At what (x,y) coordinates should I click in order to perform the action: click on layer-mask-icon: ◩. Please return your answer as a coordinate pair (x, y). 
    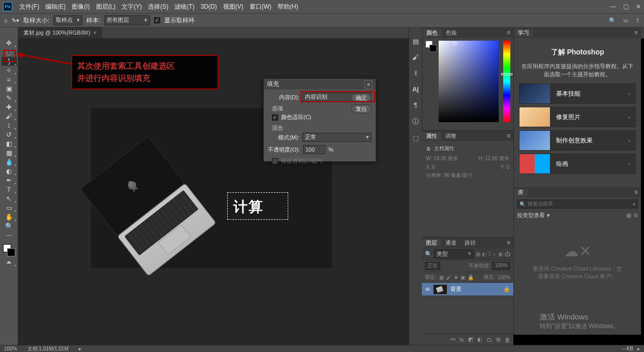
    Looking at the image, I should click on (471, 340).